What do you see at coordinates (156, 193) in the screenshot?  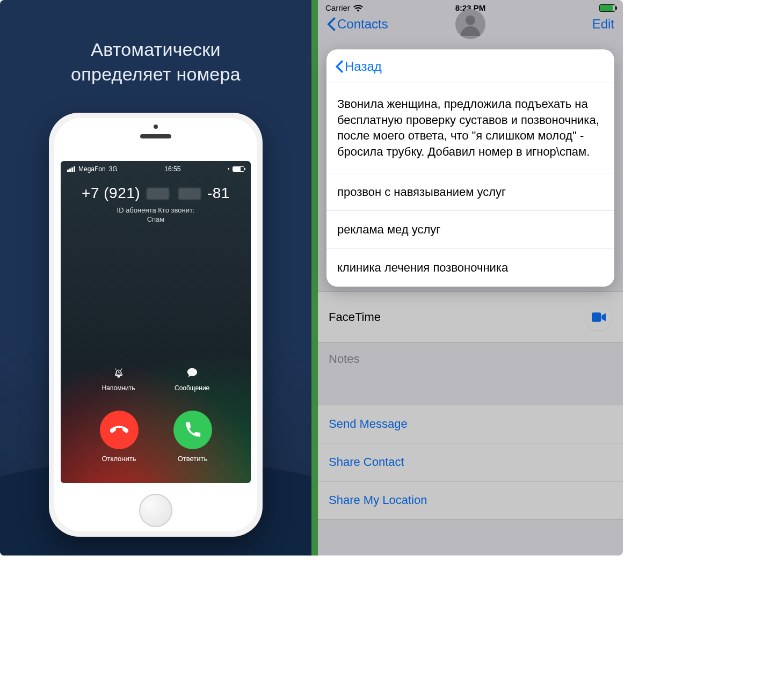 I see `incoming-number: +7 (921) -81` at bounding box center [156, 193].